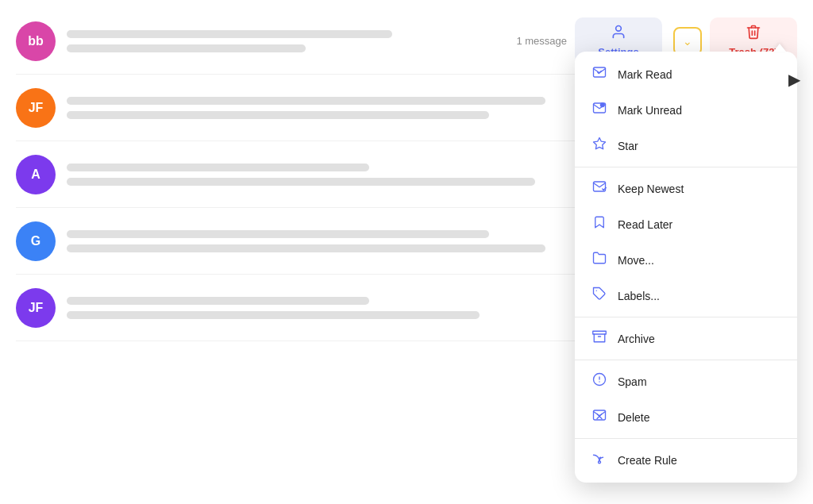  What do you see at coordinates (753, 33) in the screenshot?
I see `trash-icon` at bounding box center [753, 33].